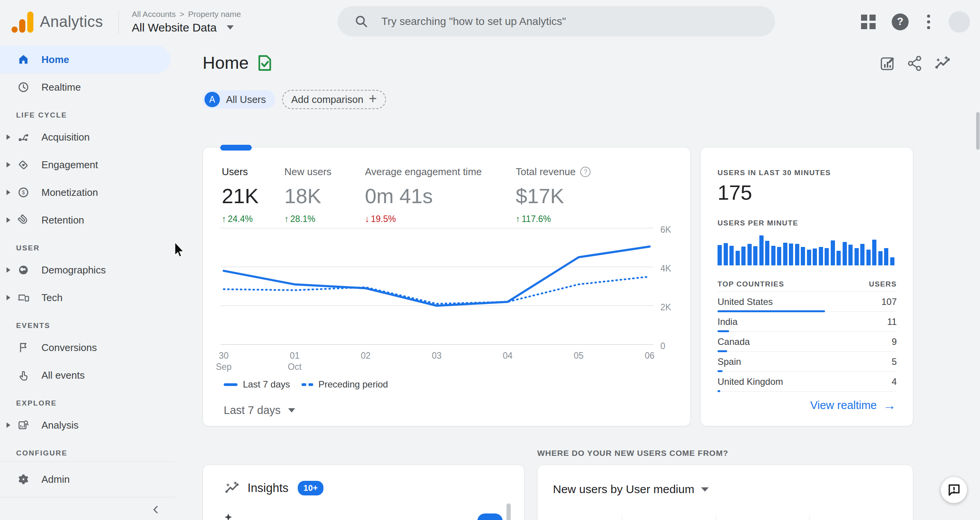  I want to click on sidebar-item-label: Monetization, so click(70, 193).